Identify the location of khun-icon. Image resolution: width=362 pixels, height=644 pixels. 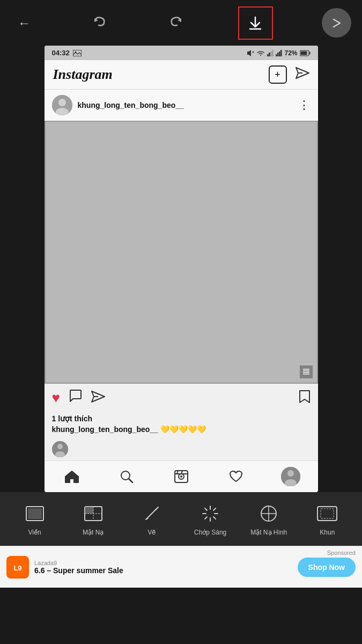
(327, 514).